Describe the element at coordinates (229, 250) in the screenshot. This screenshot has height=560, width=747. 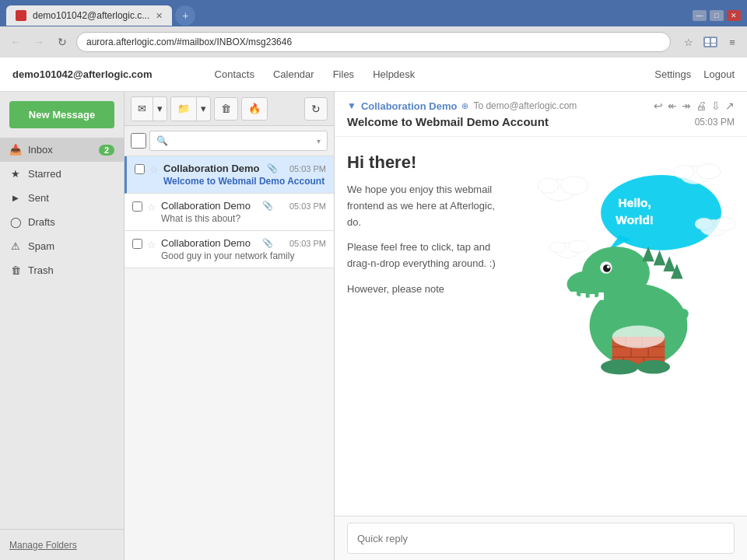
I see `mail-item-3: ☆ Collaboration Demo 📎 05:03 PM Good guy…` at that location.